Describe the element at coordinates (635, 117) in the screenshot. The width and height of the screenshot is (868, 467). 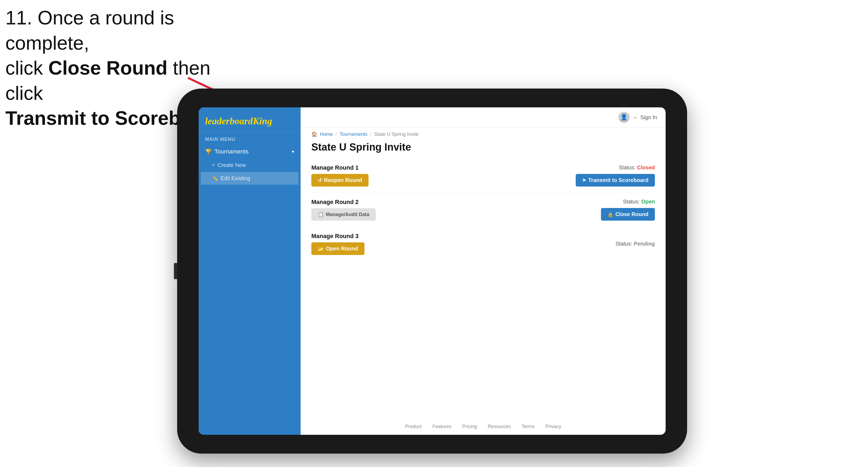
I see `sign-in-label: →` at that location.